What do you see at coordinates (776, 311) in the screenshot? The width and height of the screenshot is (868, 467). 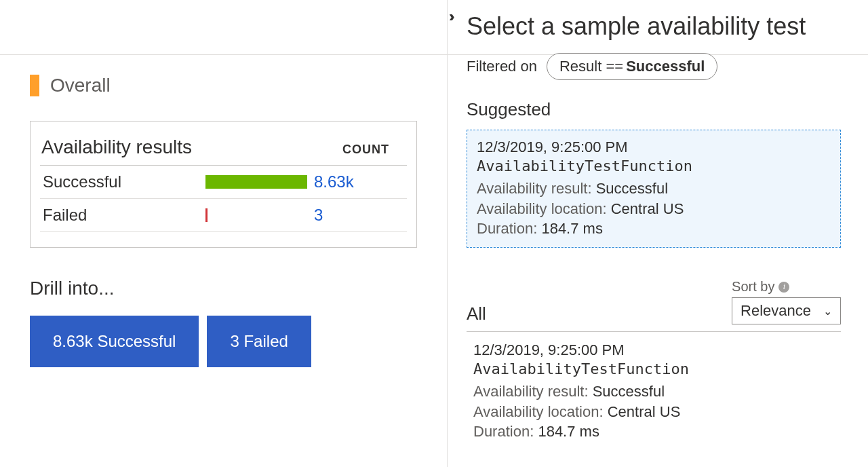 I see `sort-value: Relevance` at bounding box center [776, 311].